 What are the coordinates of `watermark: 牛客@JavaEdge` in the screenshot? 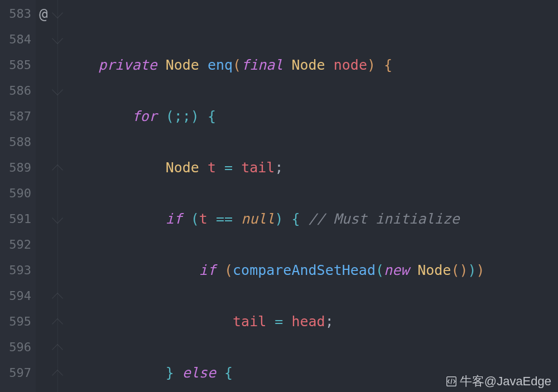 It's located at (498, 381).